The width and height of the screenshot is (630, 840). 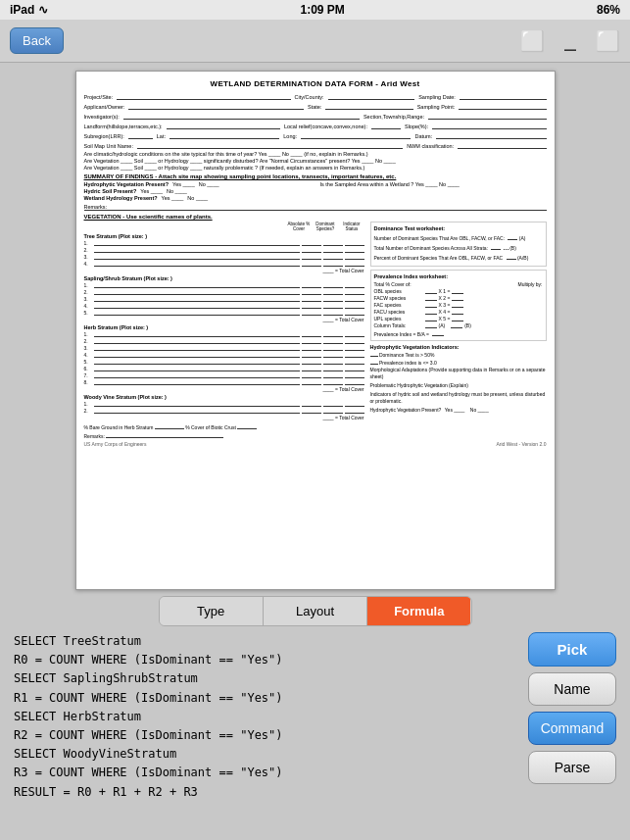 What do you see at coordinates (437, 107) in the screenshot?
I see `sampling-point-label: Sampling Point:` at bounding box center [437, 107].